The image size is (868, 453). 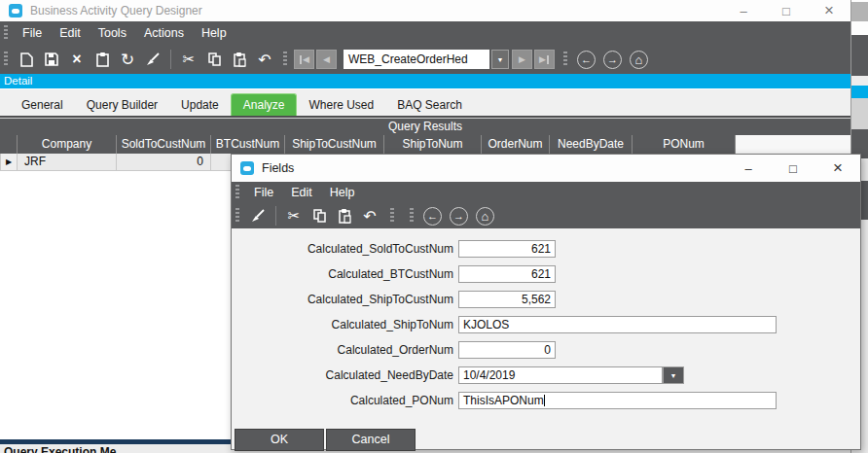 I want to click on tab-general: General, so click(x=43, y=105).